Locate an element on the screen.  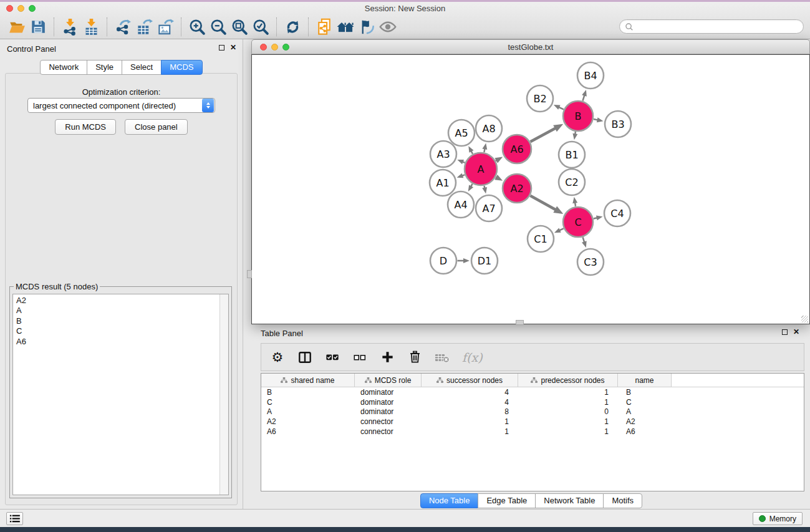
column-layout-icon is located at coordinates (305, 357).